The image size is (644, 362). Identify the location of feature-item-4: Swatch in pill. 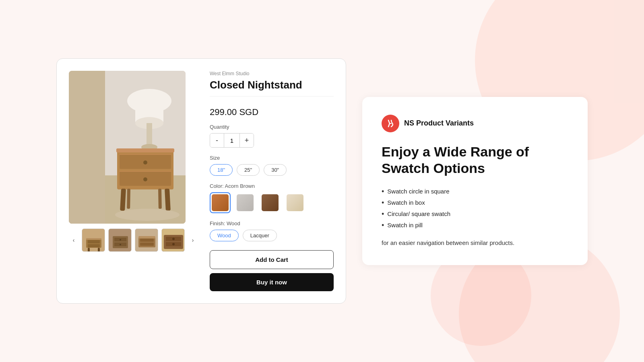
(475, 225).